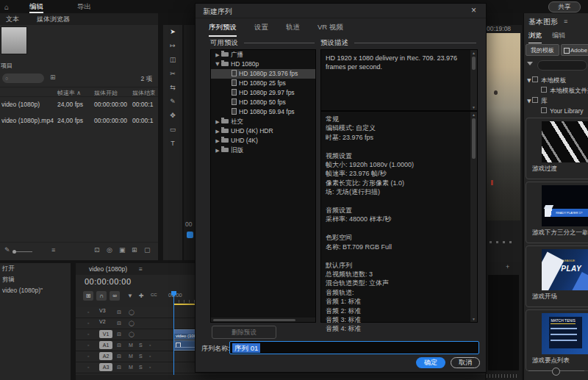  I want to click on preset-tree-row: HD 1080p 50 fps, so click(263, 103).